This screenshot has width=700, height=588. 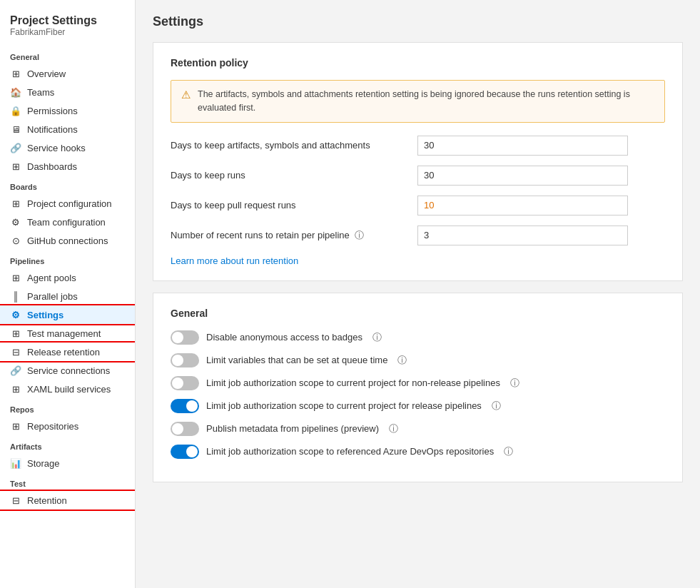 What do you see at coordinates (56, 148) in the screenshot?
I see `sidebar-item-label-service-hooks: Service hooks` at bounding box center [56, 148].